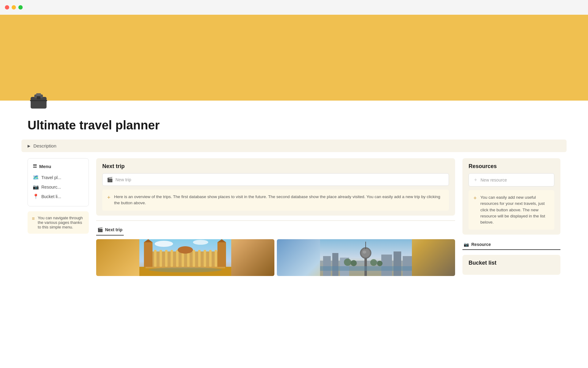 The width and height of the screenshot is (588, 368). What do you see at coordinates (279, 200) in the screenshot?
I see `next-trip-info-text: Here is an overview of the trips. The fi…` at bounding box center [279, 200].